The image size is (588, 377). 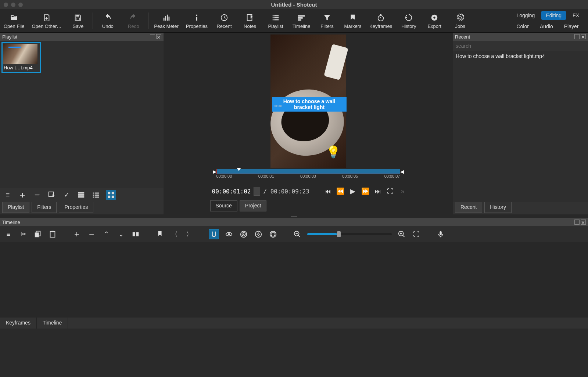 I want to click on tab-source: Source, so click(x=224, y=206).